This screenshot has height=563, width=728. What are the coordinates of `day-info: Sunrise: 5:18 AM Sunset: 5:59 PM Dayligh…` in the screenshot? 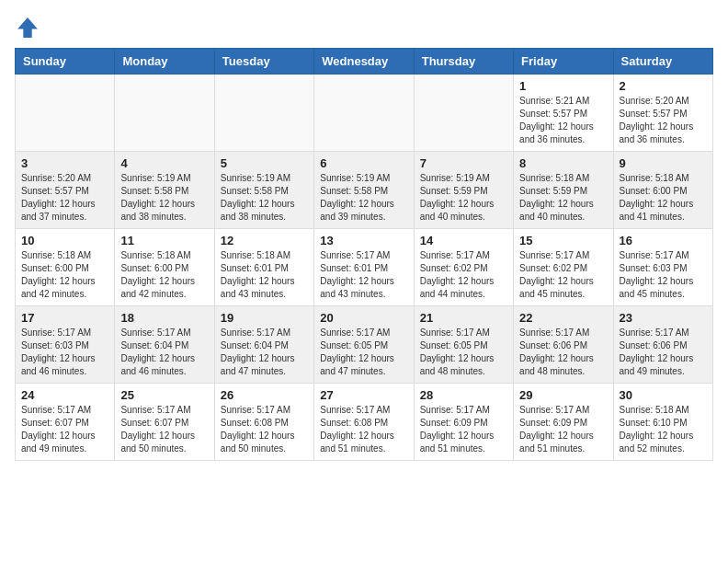 It's located at (563, 198).